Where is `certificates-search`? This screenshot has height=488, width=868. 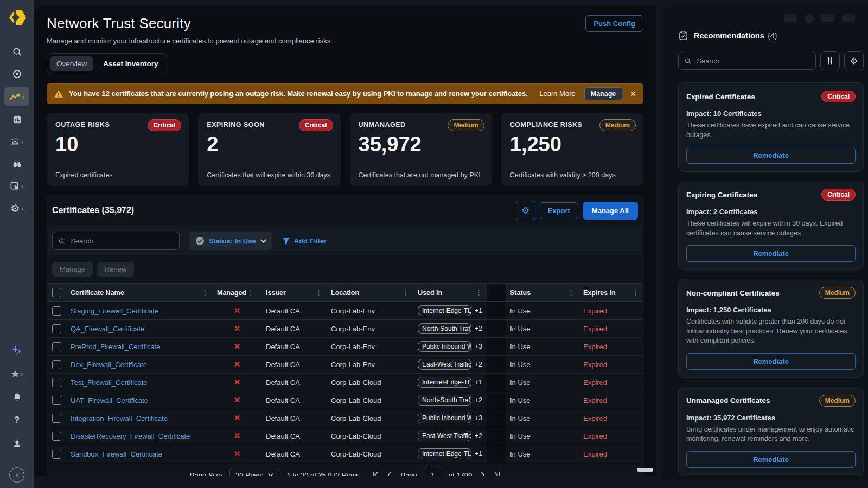
certificates-search is located at coordinates (116, 241).